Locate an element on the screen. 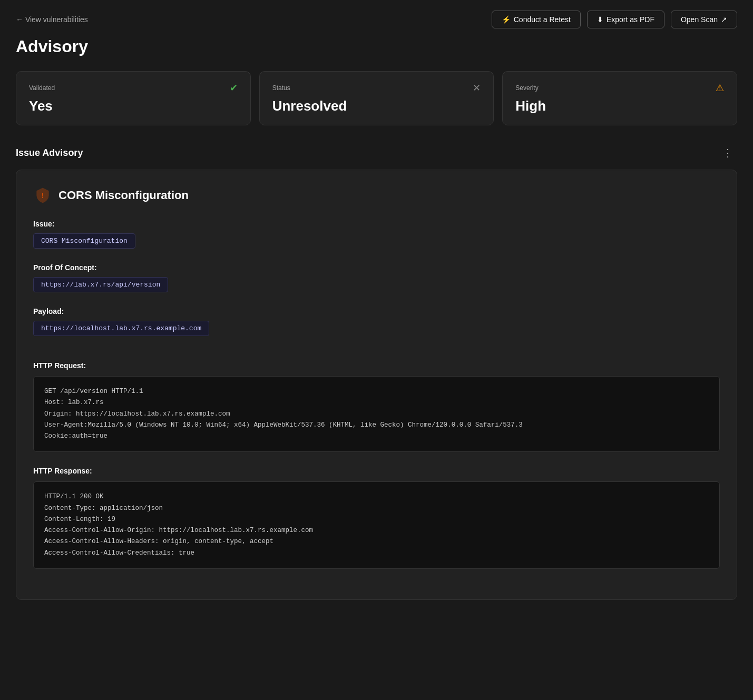  payload-label: Payload: is located at coordinates (376, 311).